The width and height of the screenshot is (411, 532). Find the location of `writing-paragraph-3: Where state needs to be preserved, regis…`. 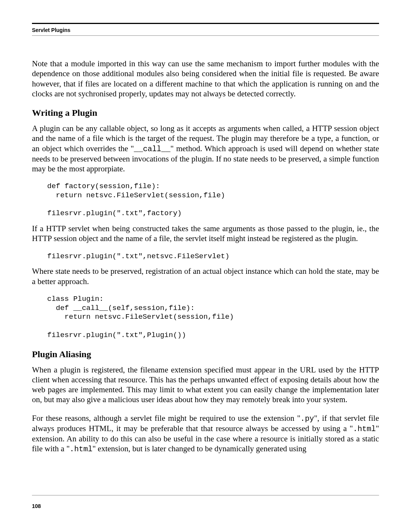

writing-paragraph-3: Where state needs to be preserved, regis… is located at coordinates (206, 276).